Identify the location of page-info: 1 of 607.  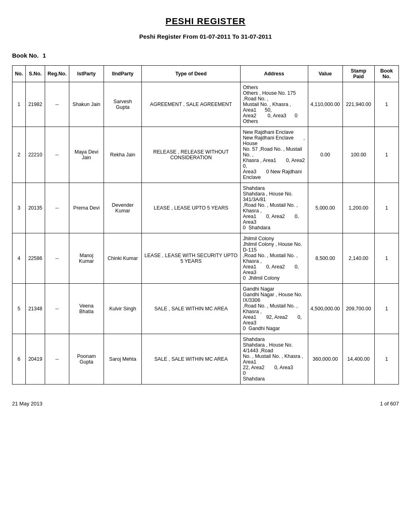
(389, 404).